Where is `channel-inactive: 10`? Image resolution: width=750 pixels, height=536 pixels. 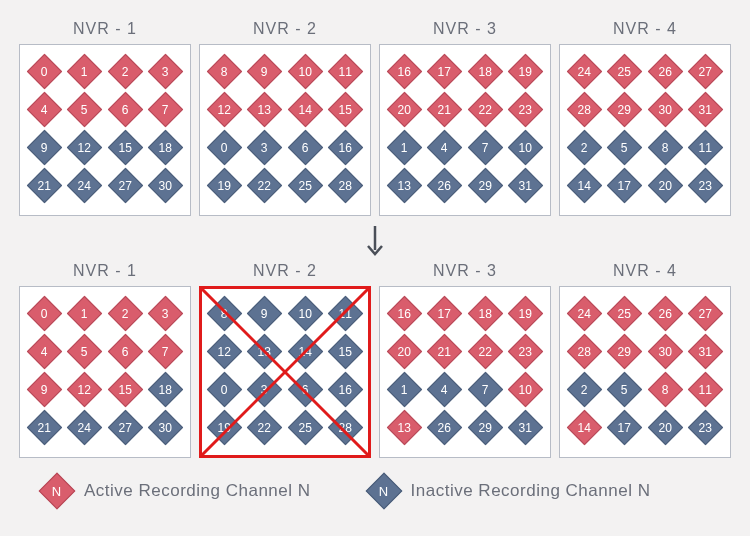
channel-inactive: 10 is located at coordinates (306, 314).